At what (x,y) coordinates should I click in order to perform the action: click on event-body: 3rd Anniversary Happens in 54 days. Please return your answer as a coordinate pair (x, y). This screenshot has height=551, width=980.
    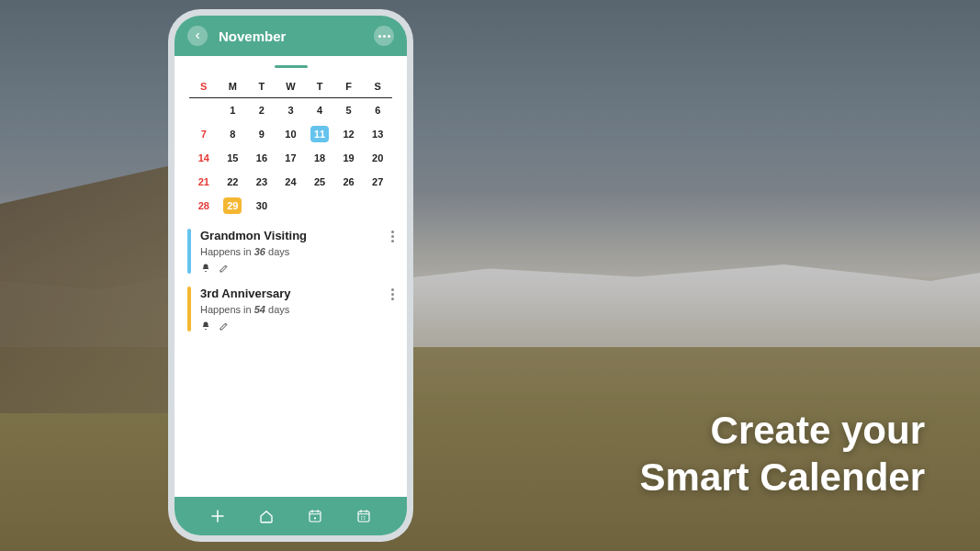
    Looking at the image, I should click on (298, 309).